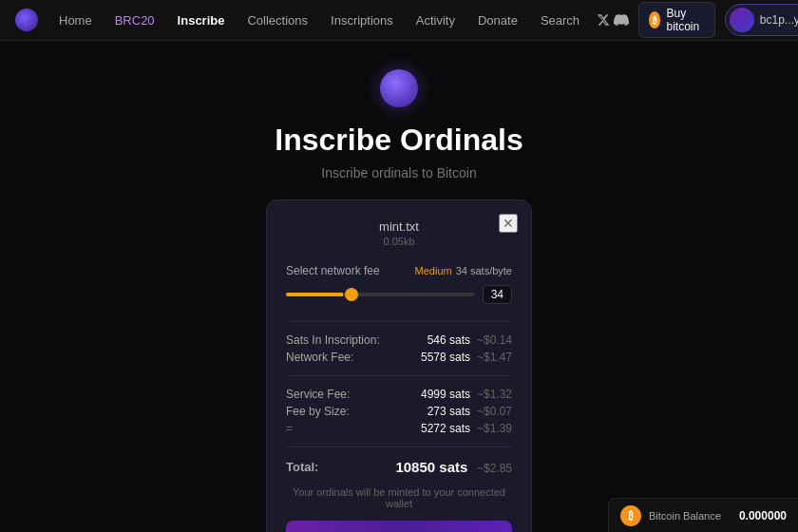 The height and width of the screenshot is (532, 798). What do you see at coordinates (380, 294) in the screenshot?
I see `fee-slider` at bounding box center [380, 294].